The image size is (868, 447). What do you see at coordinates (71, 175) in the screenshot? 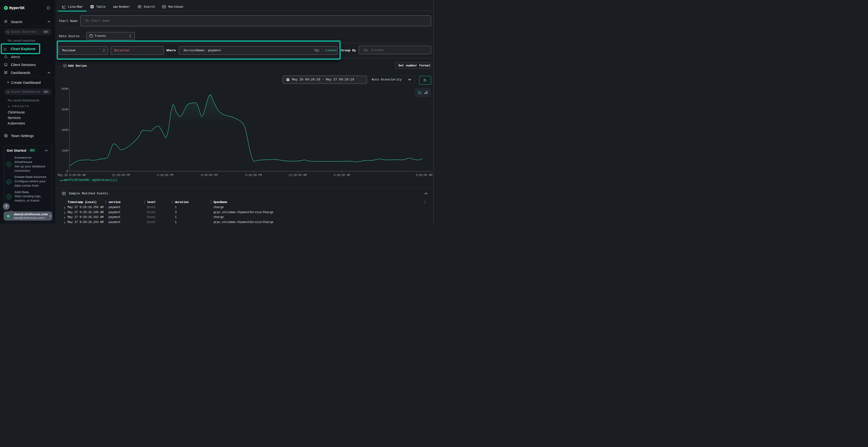
I see `svg-text: May 26 9:00:00 AM` at bounding box center [71, 175].